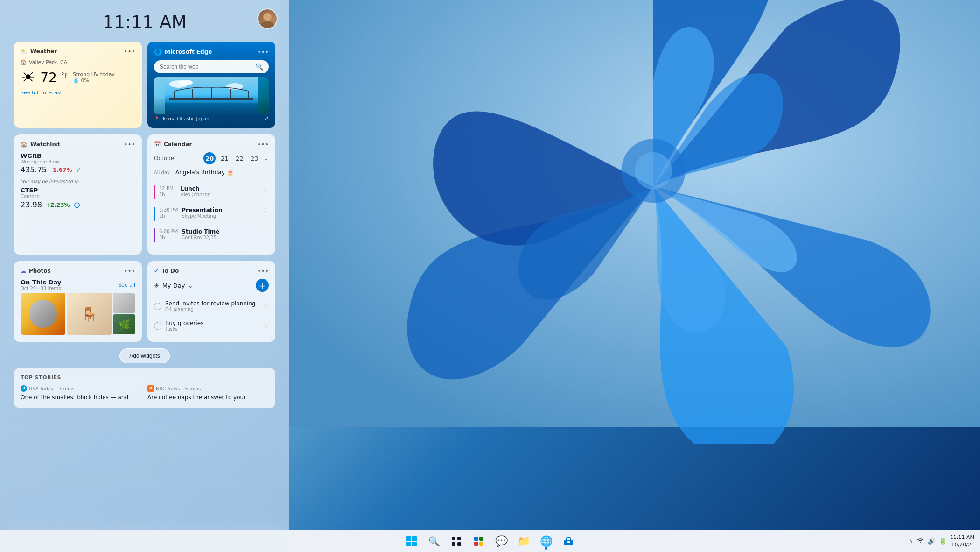 The height and width of the screenshot is (552, 980). I want to click on edge-menu-button: •••, so click(263, 52).